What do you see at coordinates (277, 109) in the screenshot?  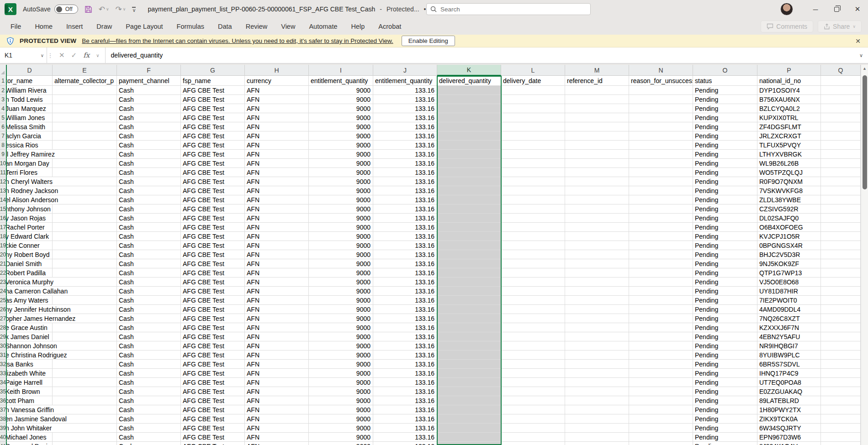 I see `cell-H4: AFN` at bounding box center [277, 109].